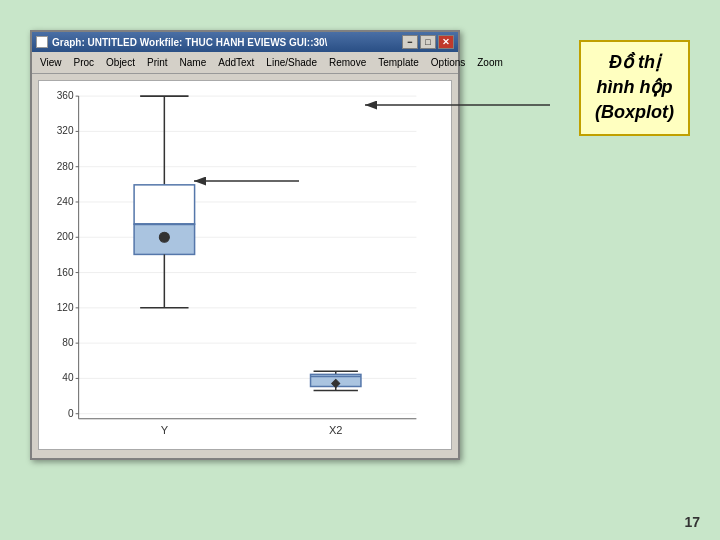 This screenshot has height=540, width=720. Describe the element at coordinates (428, 42) in the screenshot. I see `title-controls: − □ ✕` at that location.